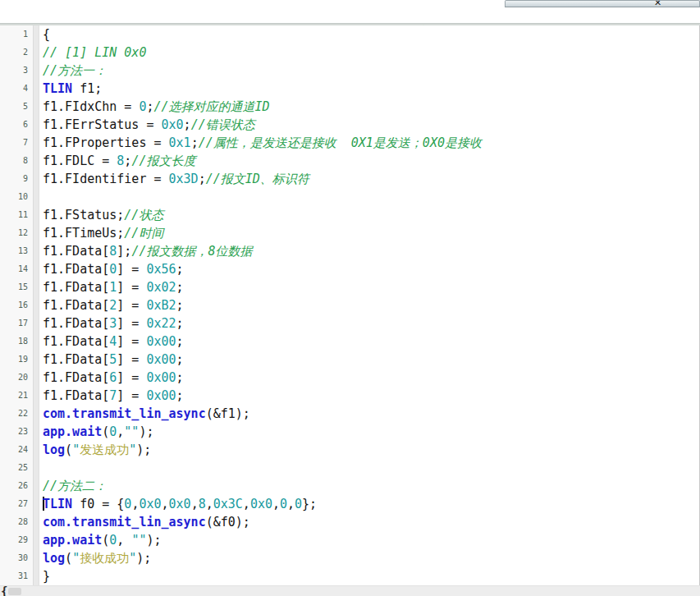  What do you see at coordinates (350, 89) in the screenshot?
I see `code-line: 4TLIN f1;` at bounding box center [350, 89].